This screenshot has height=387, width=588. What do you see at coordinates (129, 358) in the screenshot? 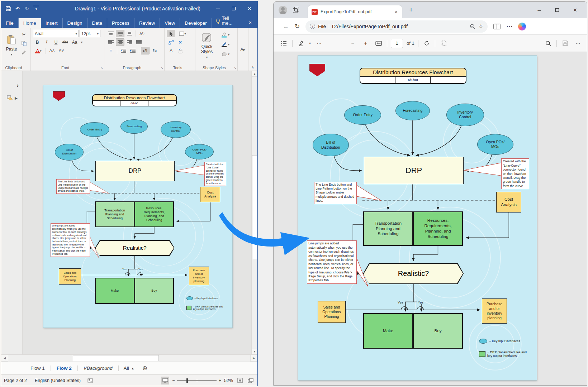
I see `horizontal-scrollbar: ◀ ▶` at bounding box center [129, 358].